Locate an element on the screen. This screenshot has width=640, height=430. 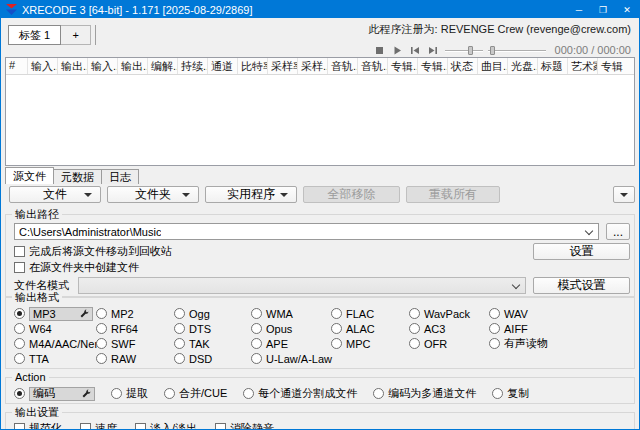
action-radio: 提取 is located at coordinates (130, 394).